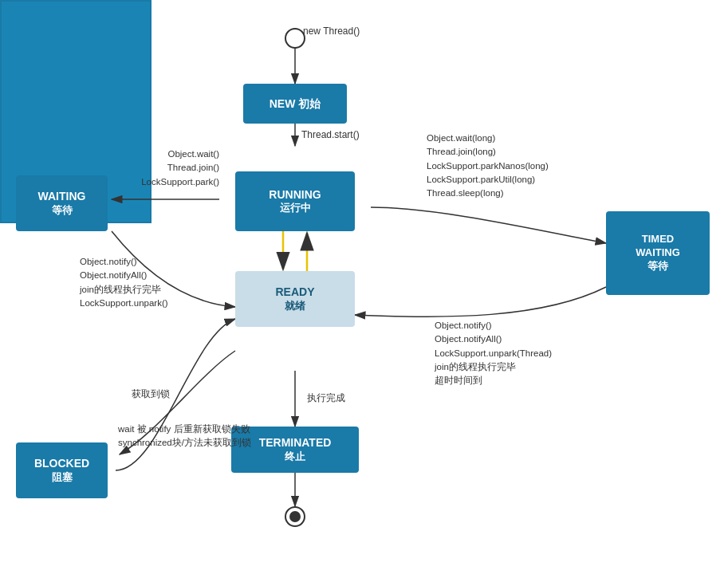 This screenshot has height=582, width=728. What do you see at coordinates (295, 458) in the screenshot?
I see `state-terminated-zh: 终止` at bounding box center [295, 458].